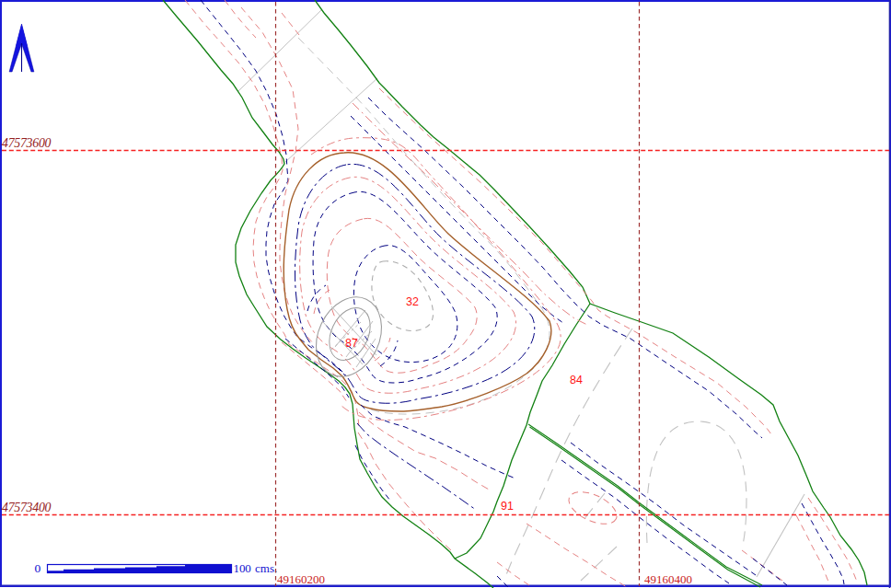  I want to click on svg-text: 49160400, so click(668, 580).